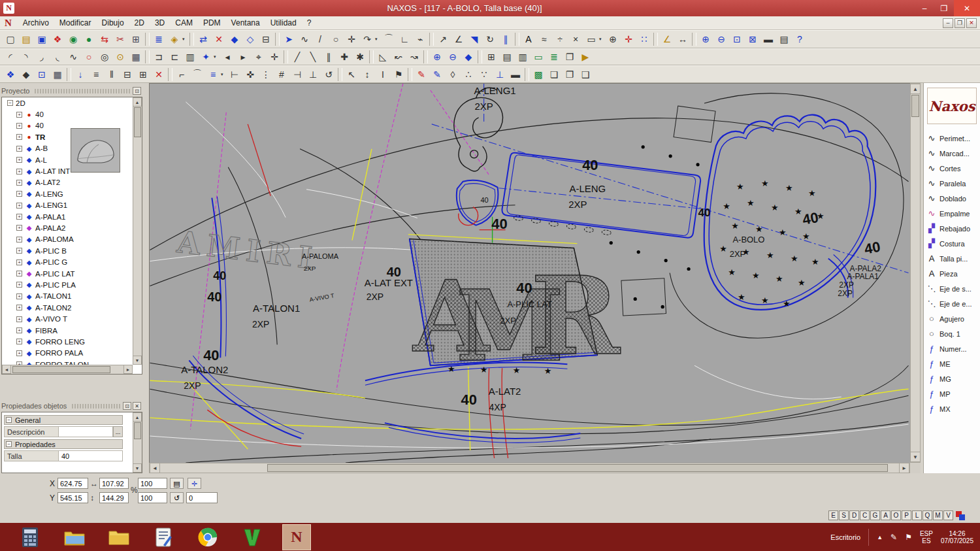  Describe the element at coordinates (560, 39) in the screenshot. I see `divide-icon: ÷` at that location.